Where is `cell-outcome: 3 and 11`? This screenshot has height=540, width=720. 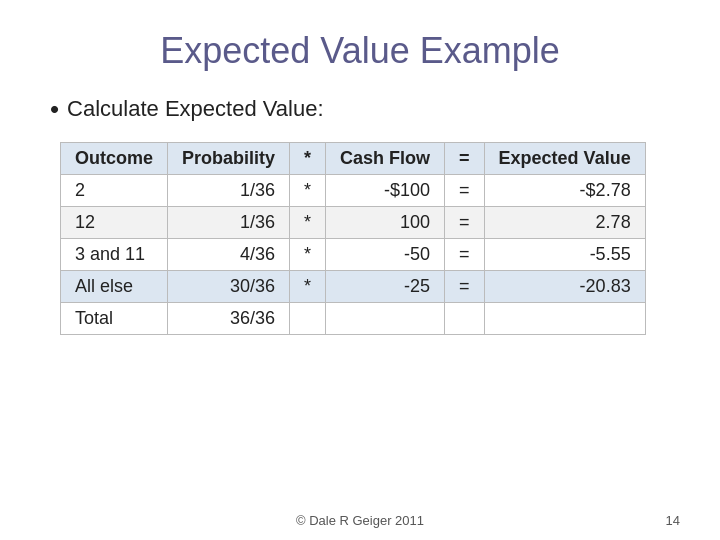 cell-outcome: 3 and 11 is located at coordinates (114, 255).